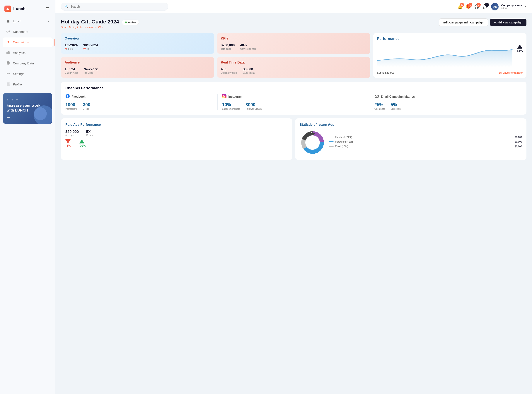  Describe the element at coordinates (331, 142) in the screenshot. I see `legend-instagram-color` at that location.